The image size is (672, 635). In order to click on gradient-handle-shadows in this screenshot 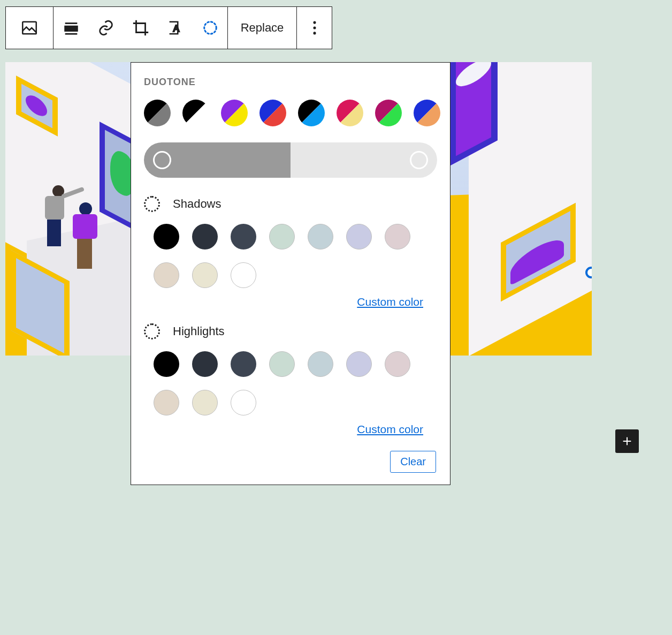, I will do `click(162, 160)`.